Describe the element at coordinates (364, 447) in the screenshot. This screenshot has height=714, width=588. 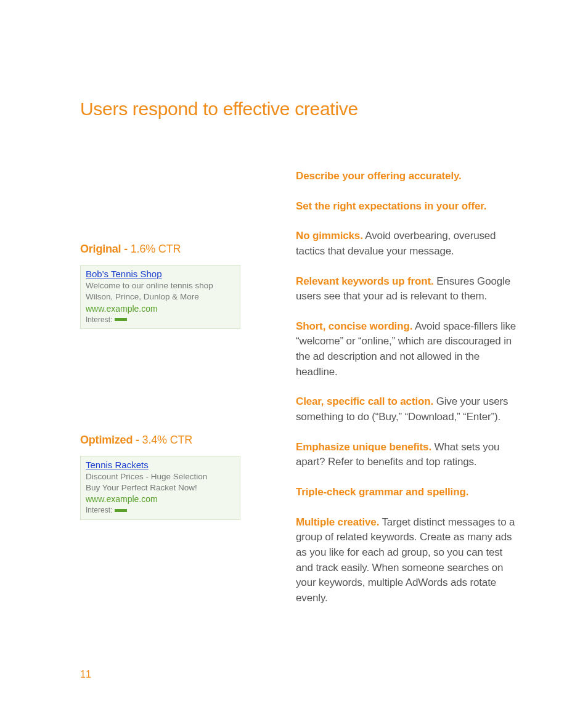
I see `tip-lead: Emphasize unique benefits.` at that location.